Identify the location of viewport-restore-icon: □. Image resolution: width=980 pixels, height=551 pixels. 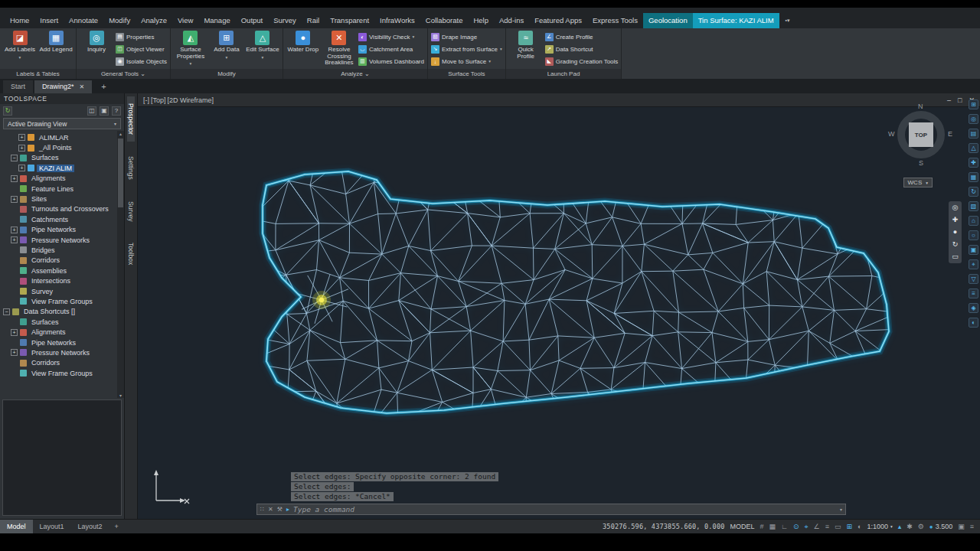
(960, 100).